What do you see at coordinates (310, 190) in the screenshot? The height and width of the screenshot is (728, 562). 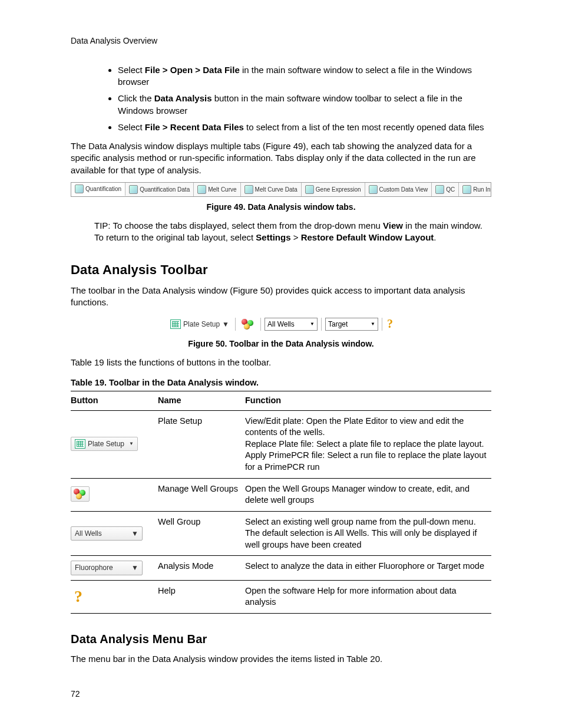 I see `bars-icon` at bounding box center [310, 190].